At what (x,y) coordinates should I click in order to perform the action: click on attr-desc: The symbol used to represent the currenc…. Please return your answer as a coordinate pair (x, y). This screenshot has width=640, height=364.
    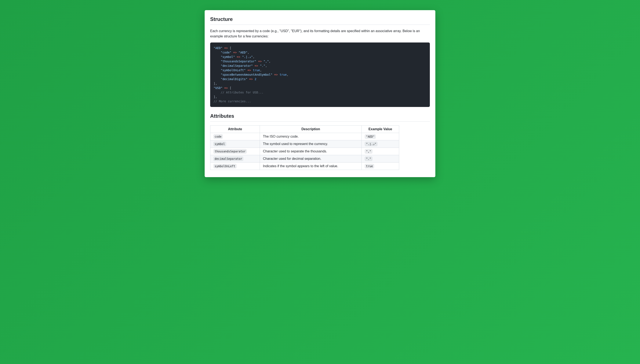
    Looking at the image, I should click on (311, 144).